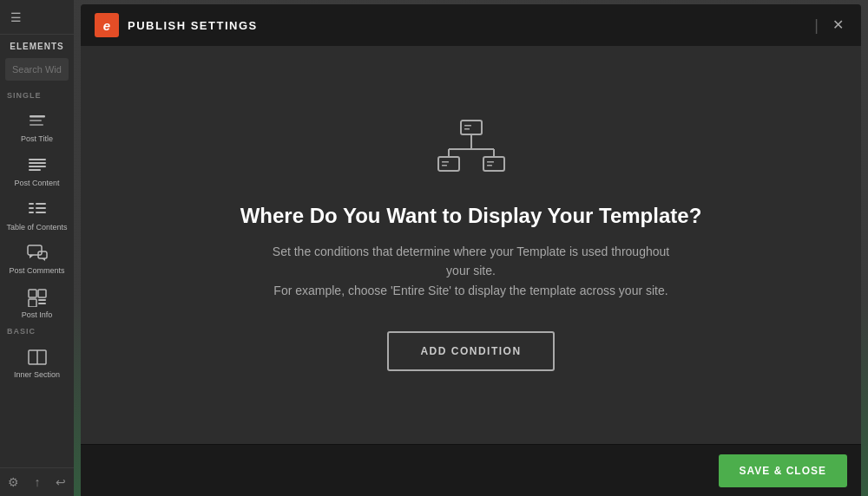  Describe the element at coordinates (783, 471) in the screenshot. I see `save-close-button: SAVE & CLOSE` at that location.